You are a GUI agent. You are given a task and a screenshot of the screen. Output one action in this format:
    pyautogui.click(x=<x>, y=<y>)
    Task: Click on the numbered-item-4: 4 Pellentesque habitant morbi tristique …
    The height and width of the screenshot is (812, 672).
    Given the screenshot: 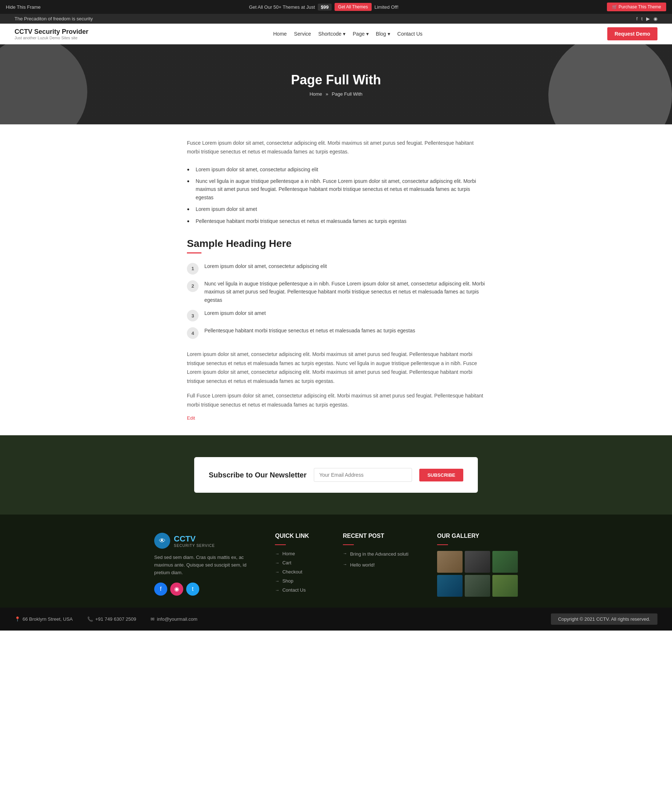 What is the action you would take?
    pyautogui.click(x=336, y=333)
    